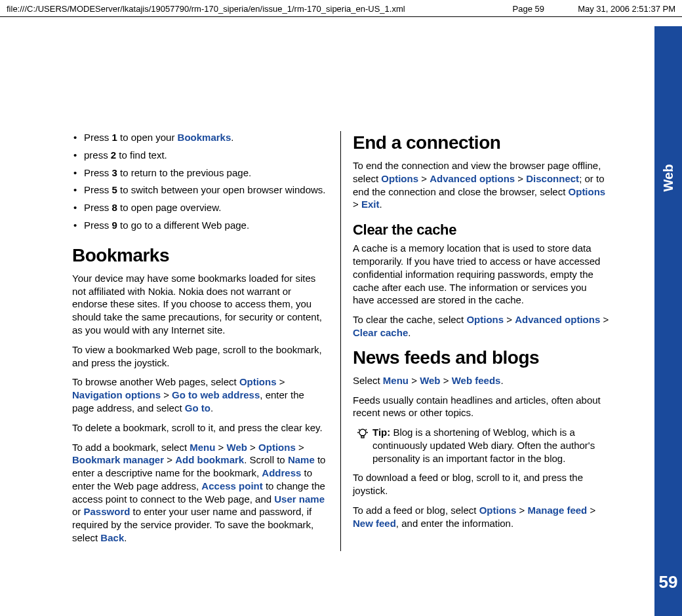  What do you see at coordinates (374, 523) in the screenshot?
I see `ui-term: New feed` at bounding box center [374, 523].